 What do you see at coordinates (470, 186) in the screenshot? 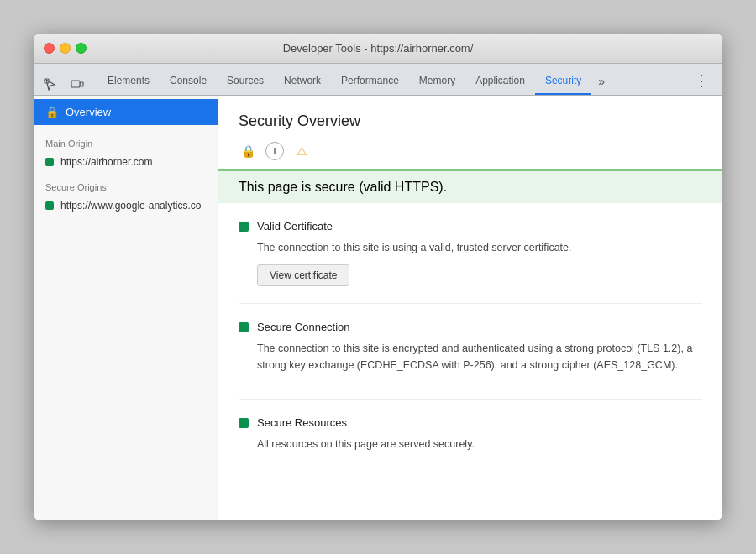
I see `status-banner: This page is secure (valid HTTPS).` at bounding box center [470, 186].